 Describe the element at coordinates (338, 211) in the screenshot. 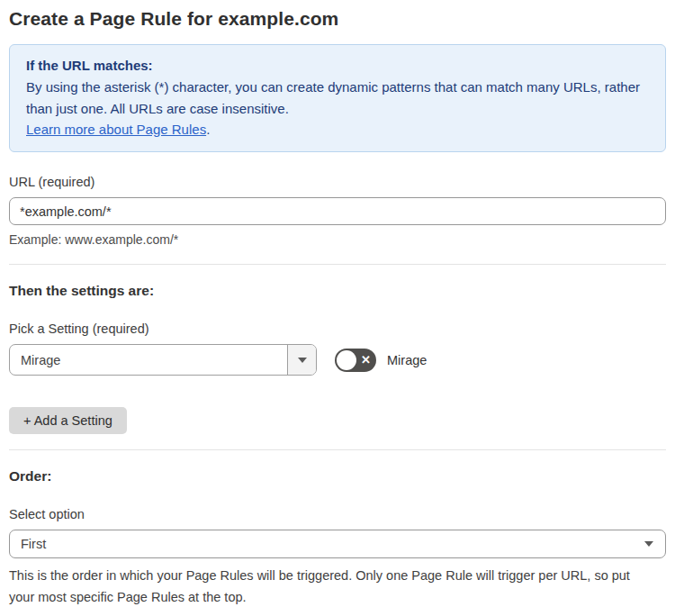

I see `url-input` at that location.